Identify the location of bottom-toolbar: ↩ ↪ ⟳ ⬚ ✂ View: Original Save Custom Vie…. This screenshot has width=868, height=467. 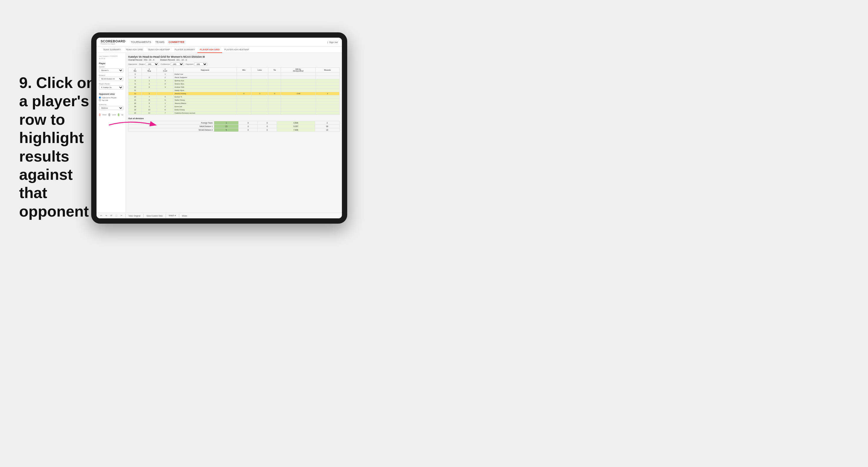
(219, 216).